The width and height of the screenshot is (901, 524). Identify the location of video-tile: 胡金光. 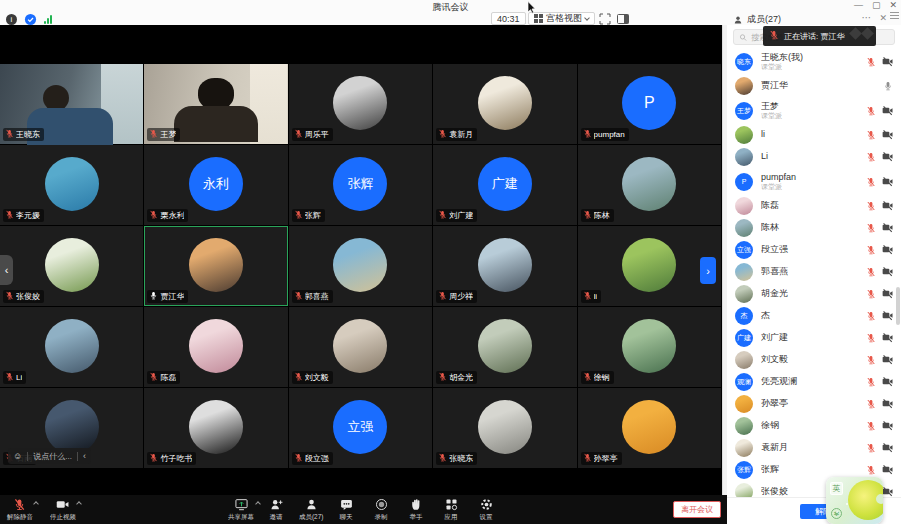
(505, 348).